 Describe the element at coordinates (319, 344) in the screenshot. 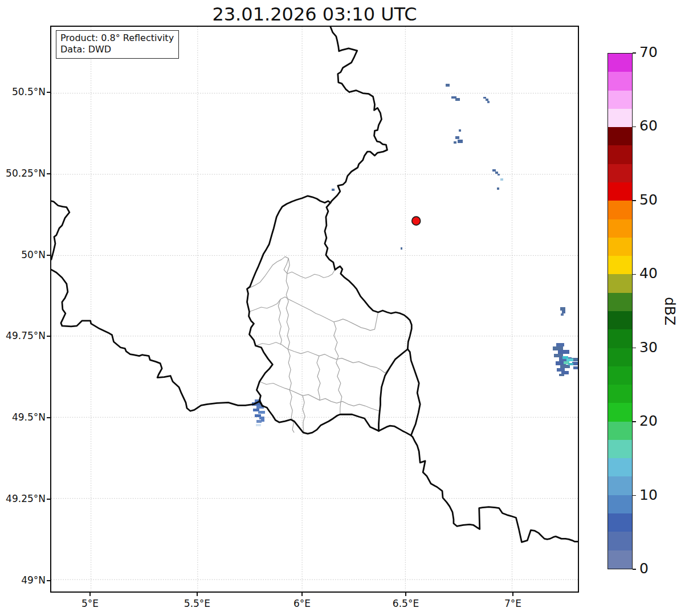

I see `region-borders` at that location.